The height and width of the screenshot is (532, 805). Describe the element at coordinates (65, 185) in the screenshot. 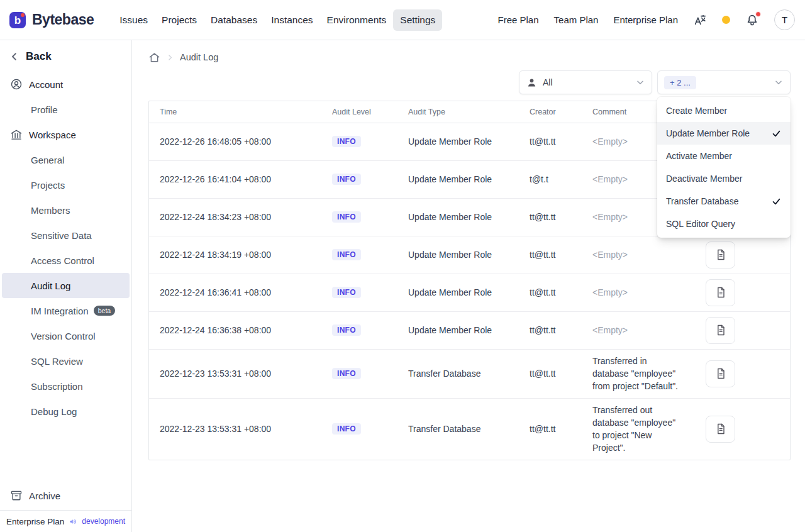

I see `sidebar-item-projects: Projects` at that location.